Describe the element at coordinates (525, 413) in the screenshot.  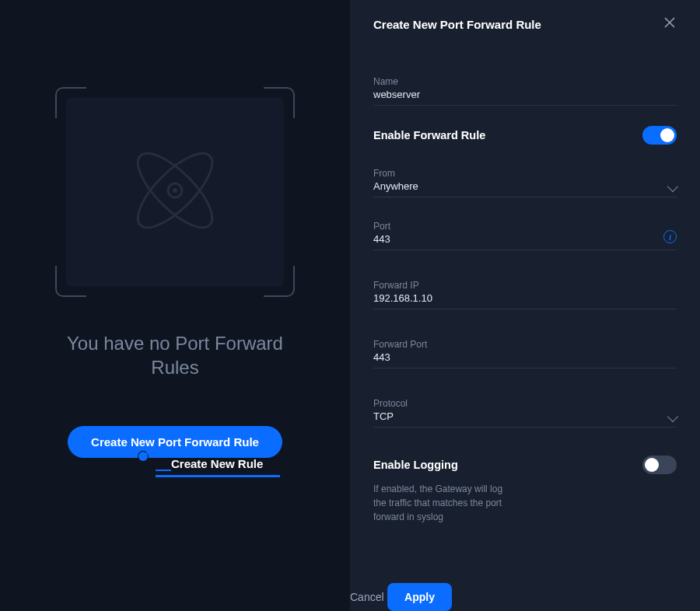
I see `protocol-field: Protocol TCP` at that location.